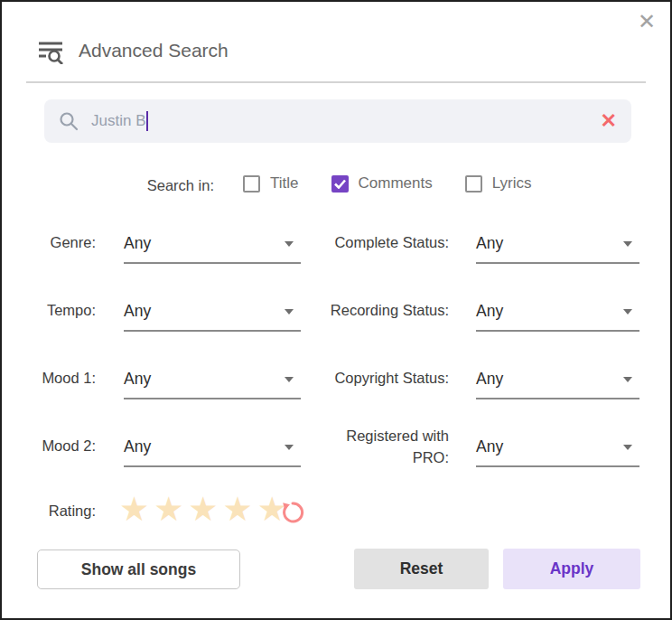  I want to click on recording-status-value: Any, so click(490, 311).